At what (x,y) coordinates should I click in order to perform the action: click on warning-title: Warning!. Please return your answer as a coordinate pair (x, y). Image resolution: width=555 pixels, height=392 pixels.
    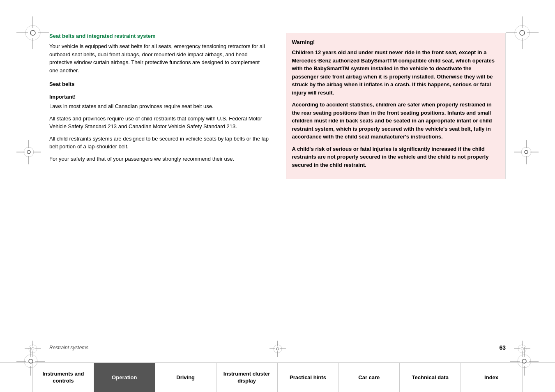
    Looking at the image, I should click on (396, 42).